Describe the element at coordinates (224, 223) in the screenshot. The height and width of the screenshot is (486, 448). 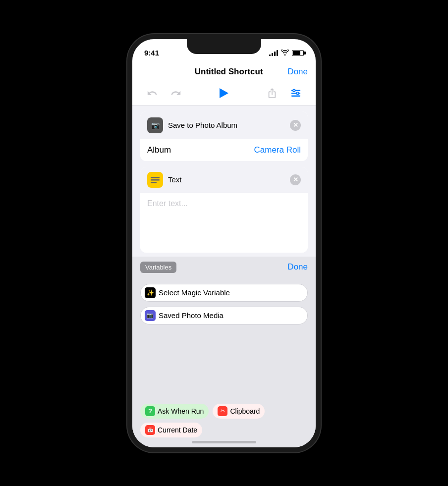
I see `text-input: Enter text...` at that location.